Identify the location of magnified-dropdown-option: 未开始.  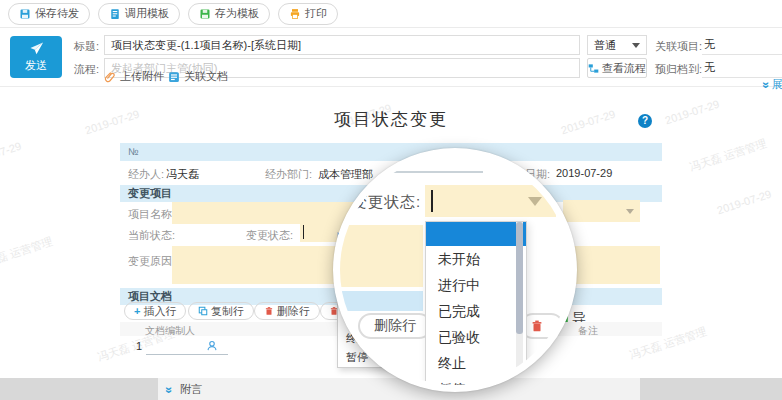
(476, 259).